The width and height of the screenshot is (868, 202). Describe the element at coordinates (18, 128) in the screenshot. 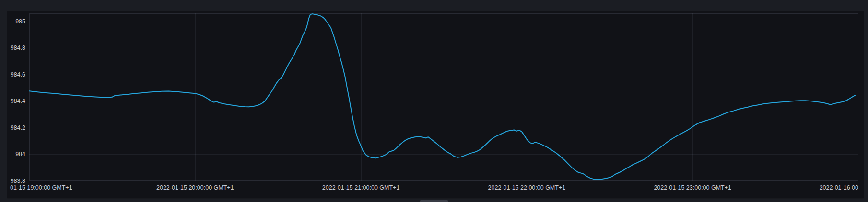

I see `y-tick-label: 984.2` at that location.